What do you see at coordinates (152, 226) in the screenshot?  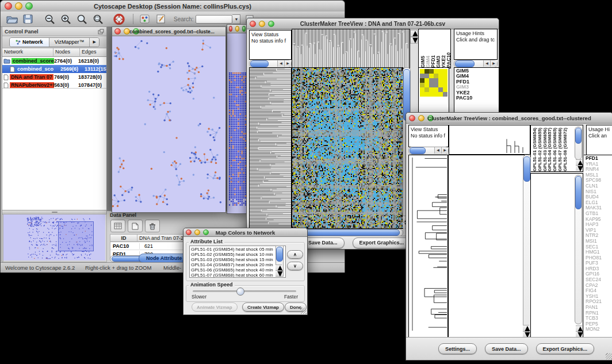 I see `delete-attribute-icon` at bounding box center [152, 226].